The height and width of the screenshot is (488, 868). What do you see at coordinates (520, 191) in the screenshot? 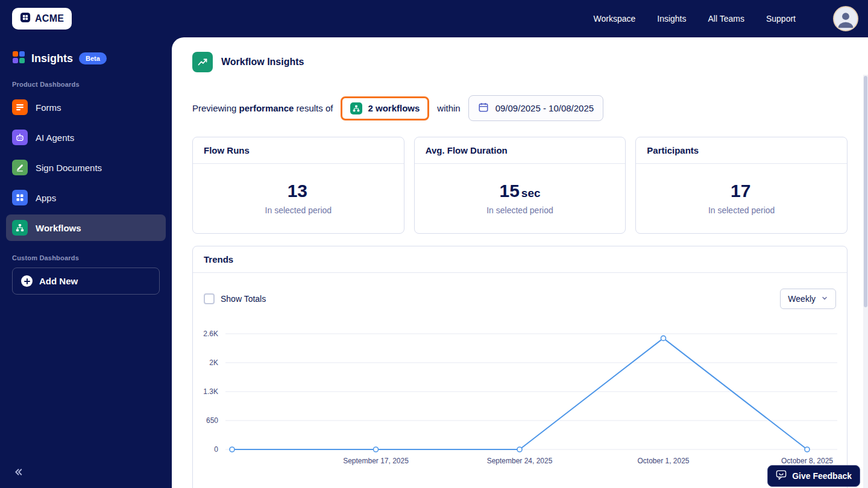
I see `stat-value: 15sec` at bounding box center [520, 191].